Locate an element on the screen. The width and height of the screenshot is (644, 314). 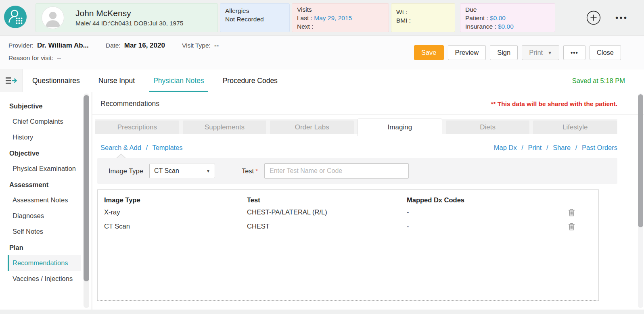
sidebar-section-objective: Objective is located at coordinates (50, 153).